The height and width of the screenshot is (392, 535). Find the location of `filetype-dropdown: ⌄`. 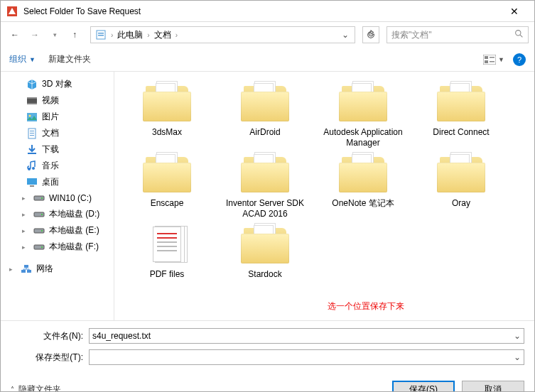

filetype-dropdown: ⌄ is located at coordinates (515, 357).